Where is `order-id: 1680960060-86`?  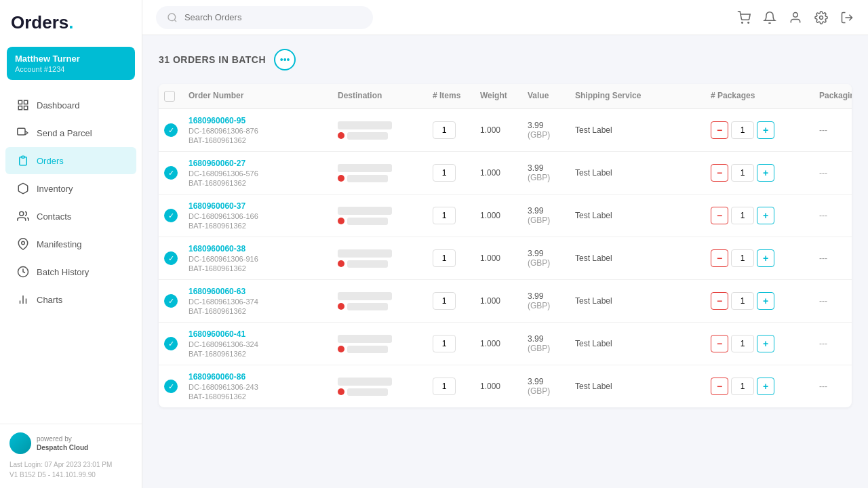
order-id: 1680960060-86 is located at coordinates (258, 377).